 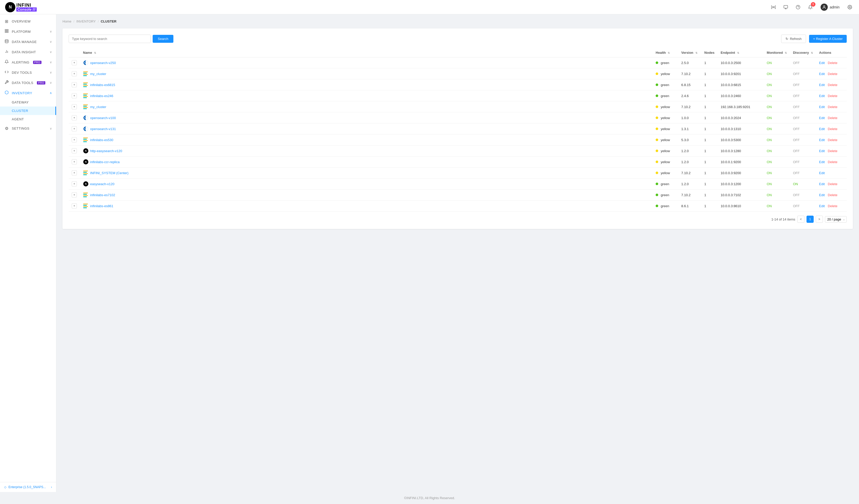 What do you see at coordinates (690, 52) in the screenshot?
I see `col-version-header: Version ⇅` at bounding box center [690, 52].